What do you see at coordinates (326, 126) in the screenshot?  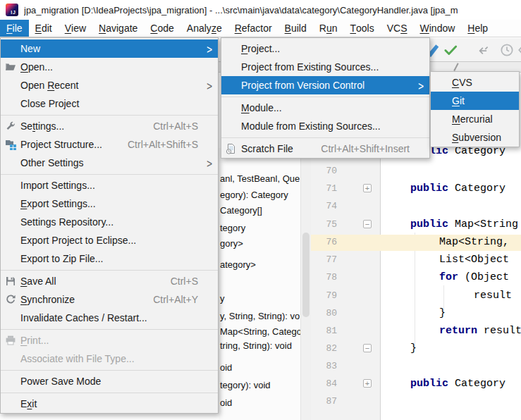 I see `new-submenu-item-module-from-existing-sources: Module from Existing Sources...` at bounding box center [326, 126].